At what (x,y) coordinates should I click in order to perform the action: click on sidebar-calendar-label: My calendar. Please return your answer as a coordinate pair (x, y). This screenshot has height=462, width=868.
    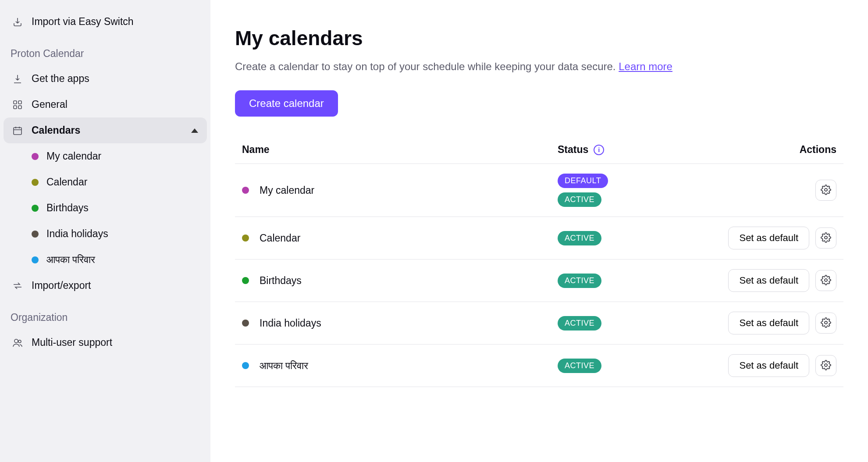
    Looking at the image, I should click on (74, 156).